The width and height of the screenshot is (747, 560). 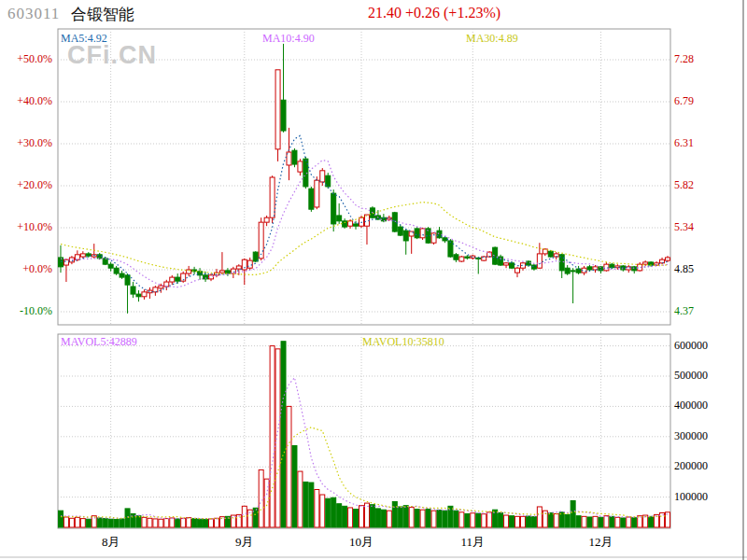 I want to click on right-axis-tick: 5.82, so click(x=684, y=185).